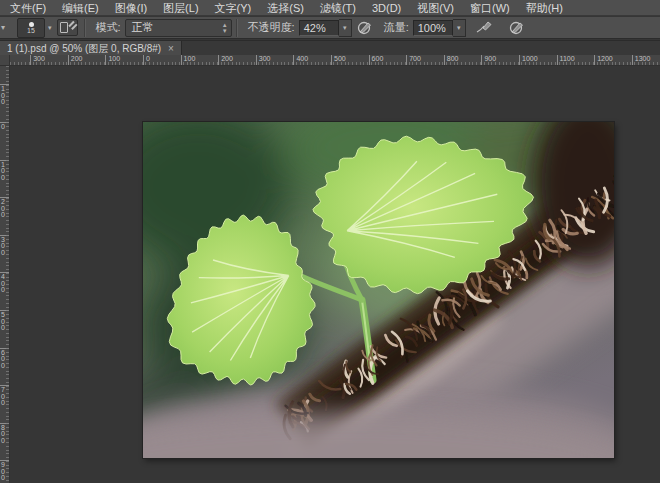 This screenshot has width=660, height=483. What do you see at coordinates (272, 28) in the screenshot?
I see `opacity-label: 不透明度:` at bounding box center [272, 28].